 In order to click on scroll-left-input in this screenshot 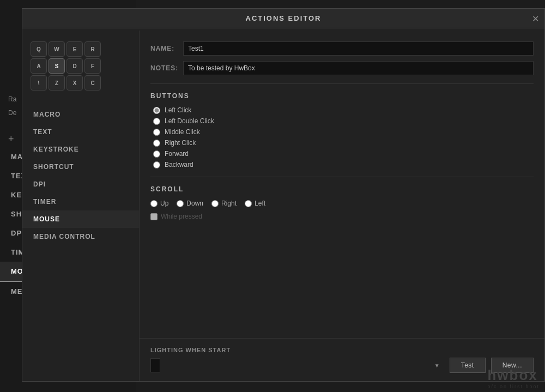, I will do `click(249, 204)`.